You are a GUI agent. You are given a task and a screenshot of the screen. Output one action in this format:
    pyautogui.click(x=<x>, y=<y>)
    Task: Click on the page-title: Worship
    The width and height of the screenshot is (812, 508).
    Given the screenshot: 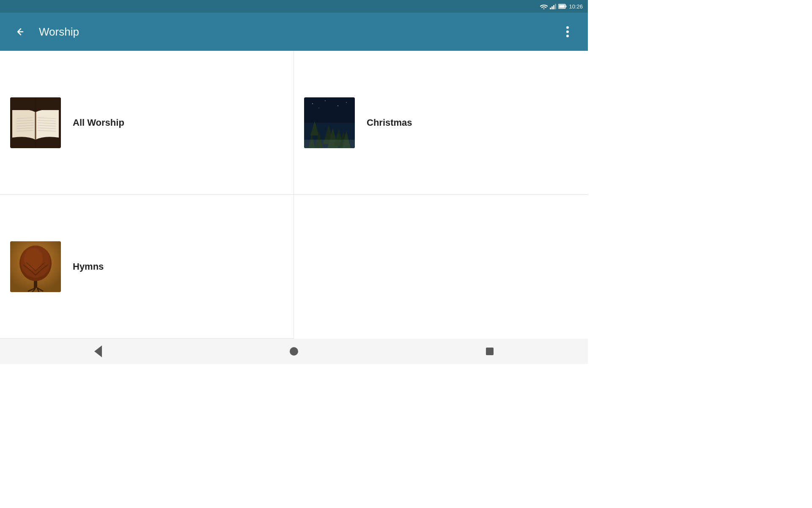 What is the action you would take?
    pyautogui.click(x=294, y=32)
    